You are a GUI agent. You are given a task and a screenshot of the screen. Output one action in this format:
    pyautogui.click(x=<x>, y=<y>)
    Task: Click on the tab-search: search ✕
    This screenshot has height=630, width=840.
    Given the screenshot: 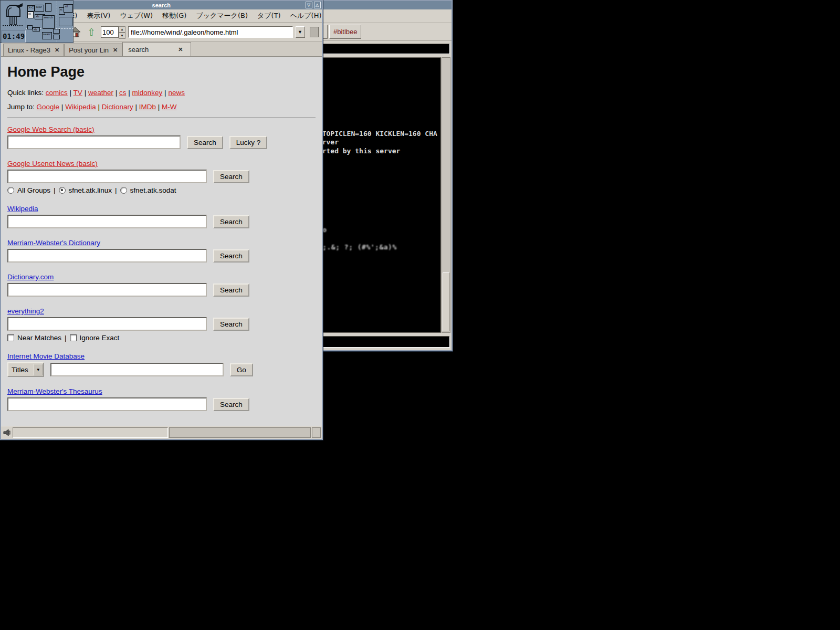 What is the action you would take?
    pyautogui.click(x=156, y=49)
    